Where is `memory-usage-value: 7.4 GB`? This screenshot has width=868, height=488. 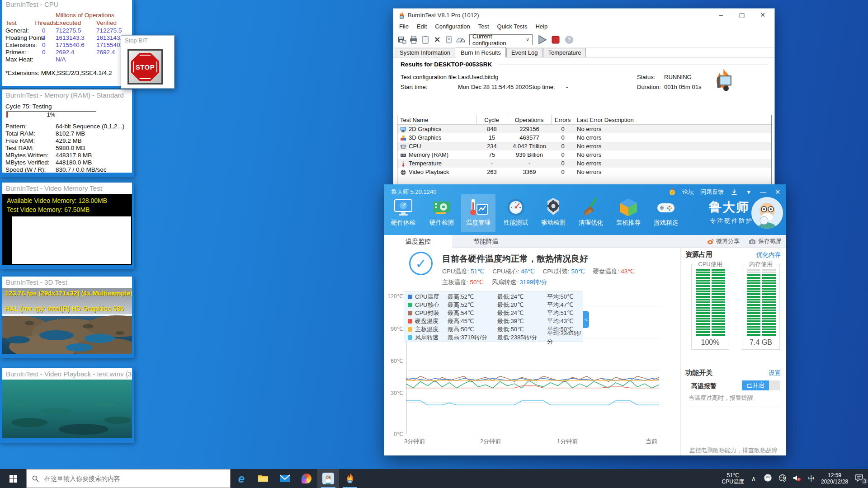
memory-usage-value: 7.4 GB is located at coordinates (761, 343).